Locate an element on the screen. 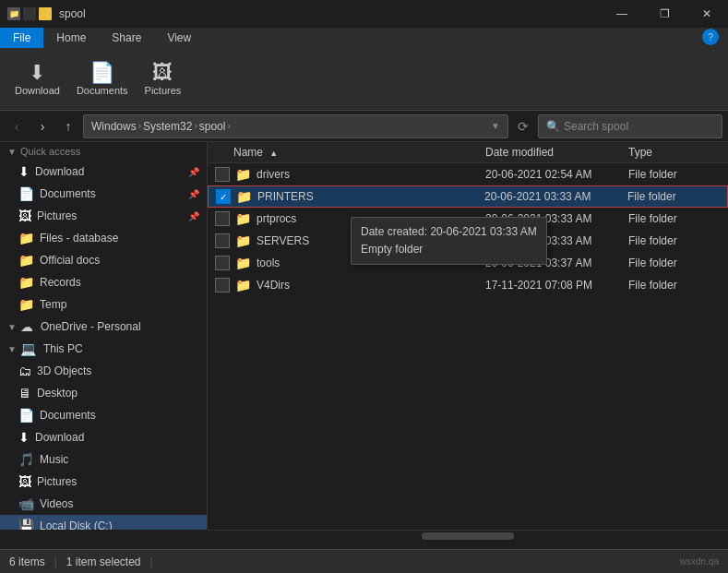  pictures-quick-access-button: 🖼 Pictures is located at coordinates (163, 79).